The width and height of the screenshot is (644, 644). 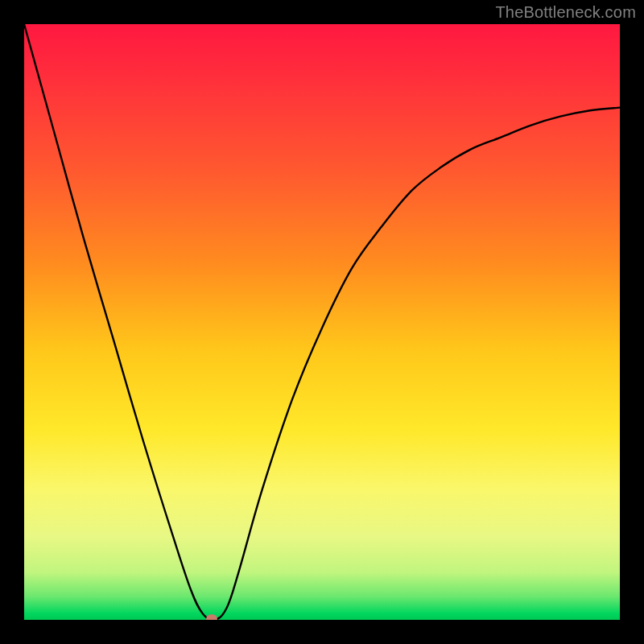 I want to click on watermark-text: TheBottleneck.com, so click(x=565, y=13).